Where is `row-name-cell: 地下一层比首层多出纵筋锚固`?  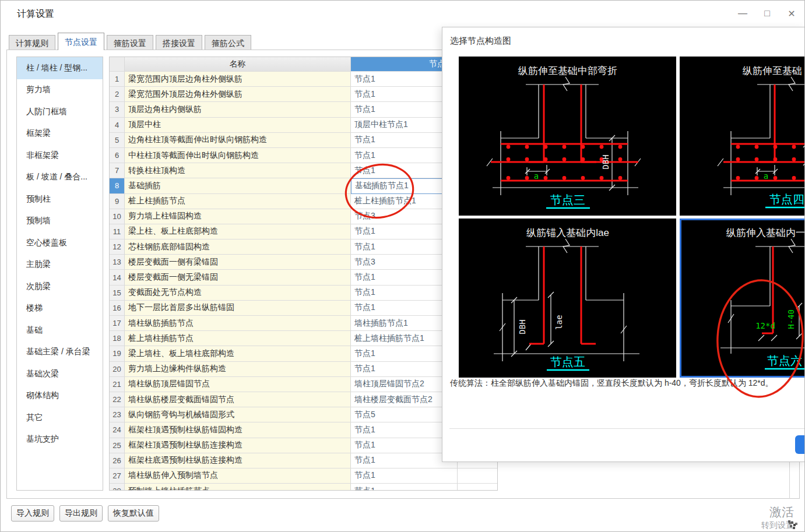 row-name-cell: 地下一层比首层多出纵筋锚固 is located at coordinates (238, 308).